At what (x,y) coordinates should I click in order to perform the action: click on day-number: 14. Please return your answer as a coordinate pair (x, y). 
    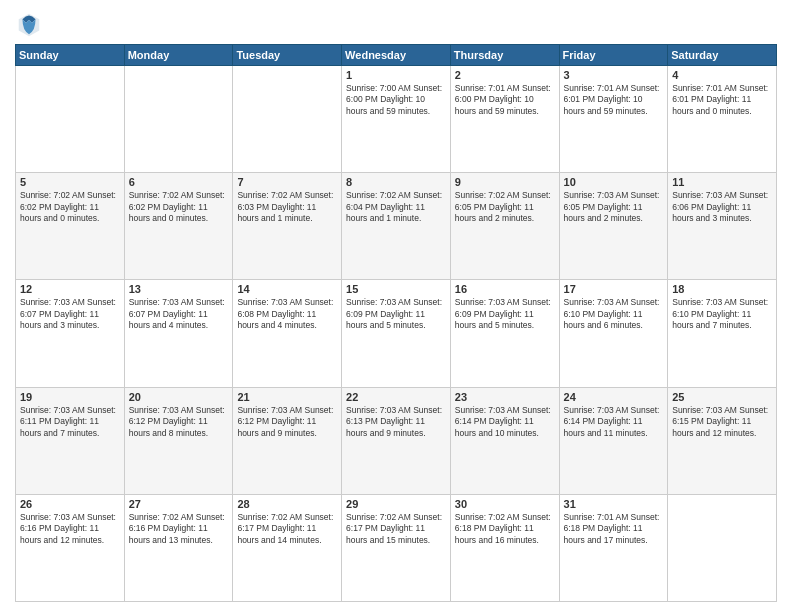
    Looking at the image, I should click on (287, 289).